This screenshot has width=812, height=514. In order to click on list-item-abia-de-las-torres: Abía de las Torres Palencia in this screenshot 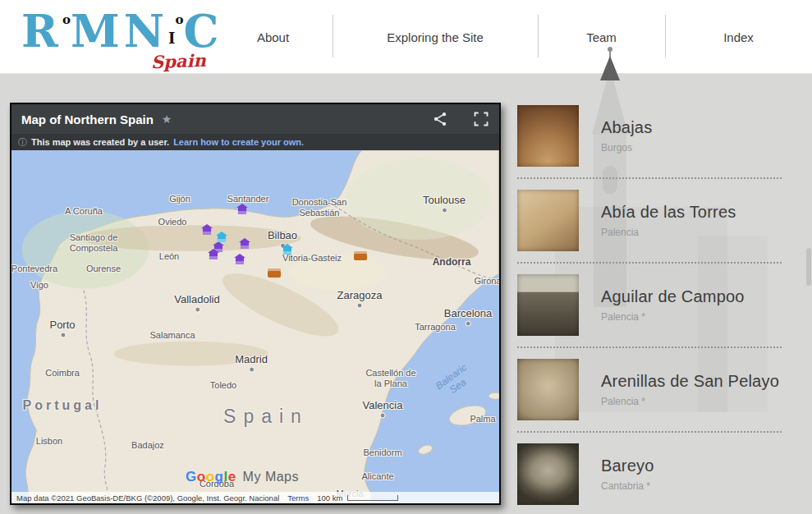, I will do `click(649, 222)`.